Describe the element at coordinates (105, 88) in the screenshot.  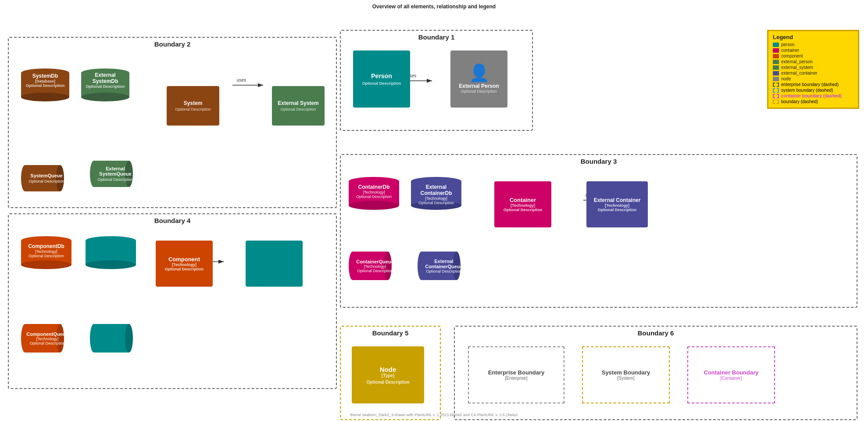
I see `external-system-db: External SystemDb Optional Description` at that location.